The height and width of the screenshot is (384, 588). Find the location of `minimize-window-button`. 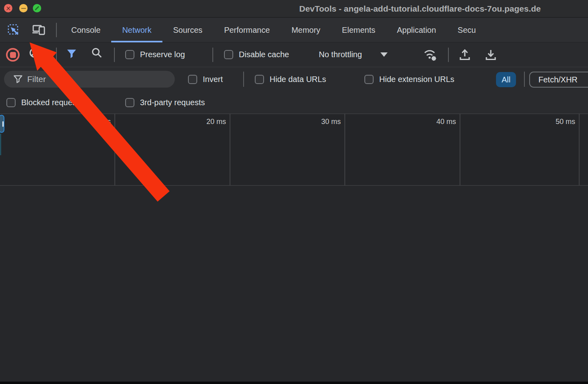

minimize-window-button is located at coordinates (23, 8).